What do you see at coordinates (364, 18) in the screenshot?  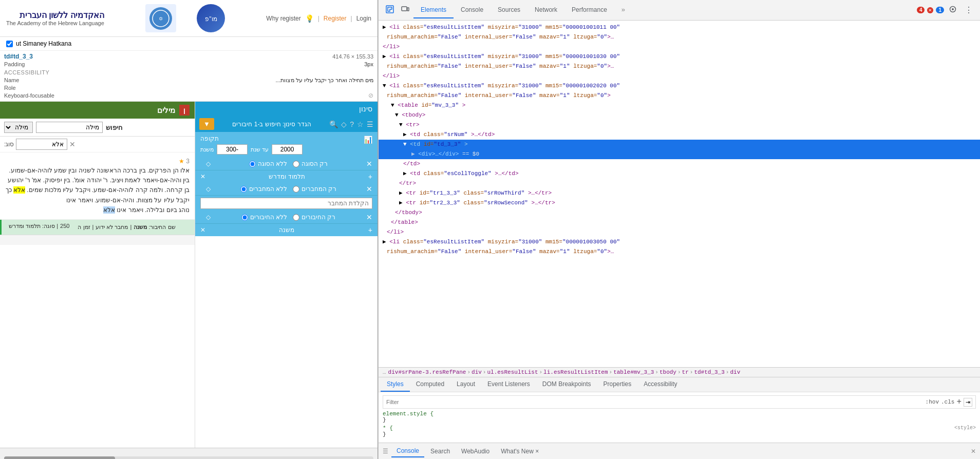 I see `login-link: Login` at bounding box center [364, 18].